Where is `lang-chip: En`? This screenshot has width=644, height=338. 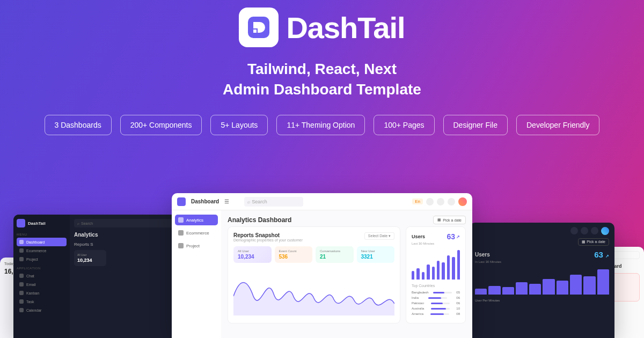
lang-chip: En is located at coordinates (418, 202).